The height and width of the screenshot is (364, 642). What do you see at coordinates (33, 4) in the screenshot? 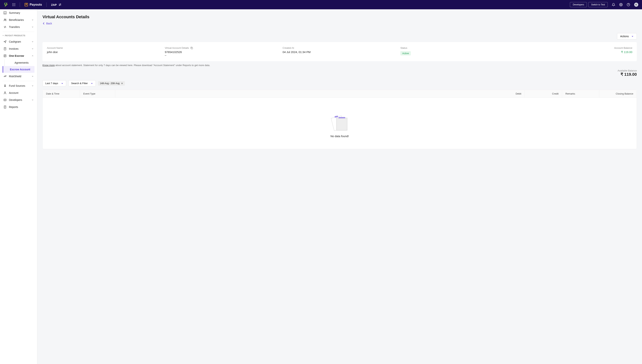
I see `product-name: Payouts` at bounding box center [33, 4].